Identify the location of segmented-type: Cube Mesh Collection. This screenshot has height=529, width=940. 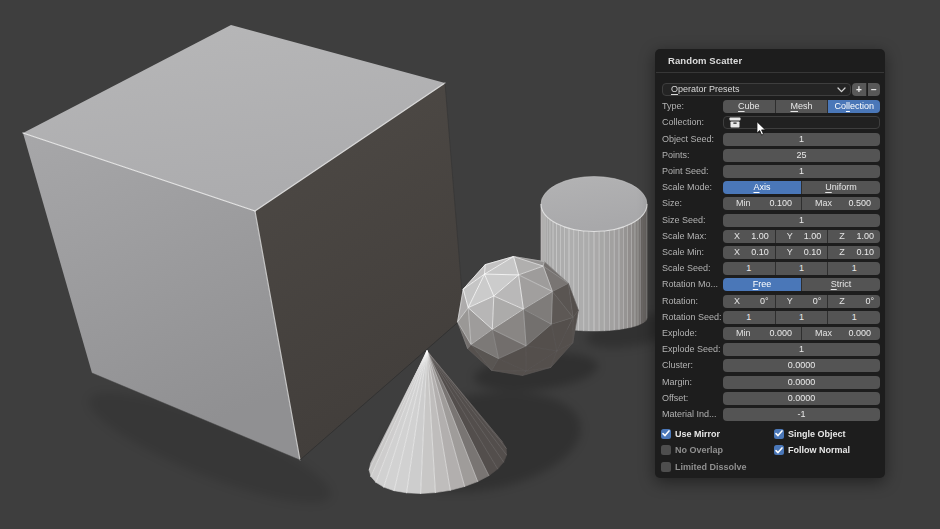
(802, 106).